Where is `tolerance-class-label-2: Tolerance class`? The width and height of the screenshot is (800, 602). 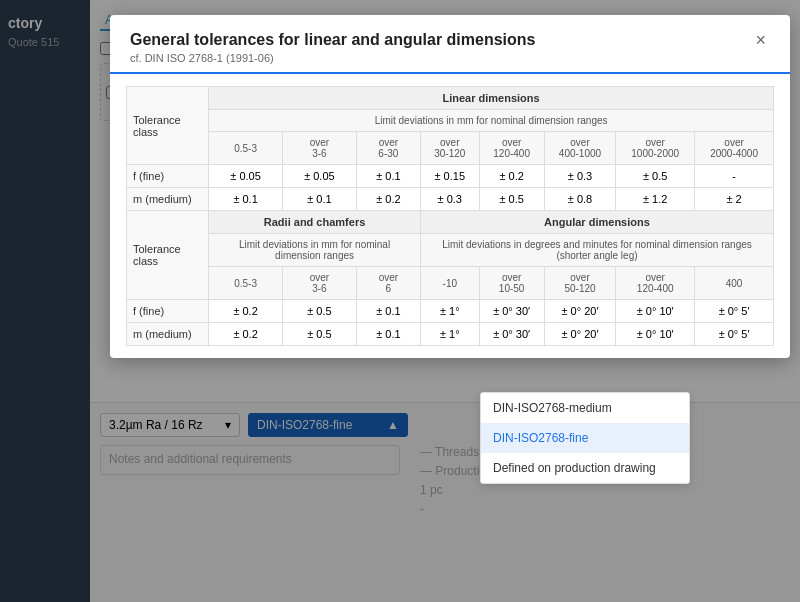
tolerance-class-label-2: Tolerance class is located at coordinates (168, 256).